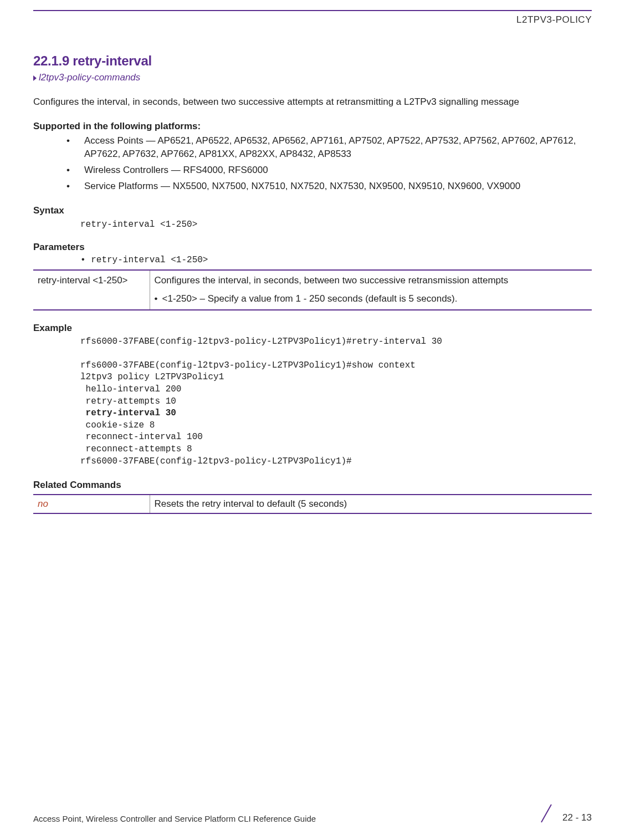 The width and height of the screenshot is (625, 840). What do you see at coordinates (577, 818) in the screenshot?
I see `page-number: 22 - 13` at bounding box center [577, 818].